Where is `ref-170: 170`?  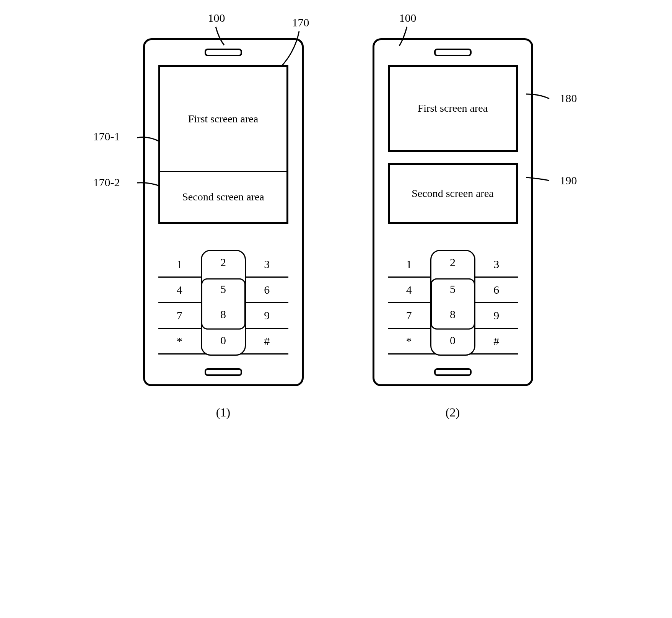 ref-170: 170 is located at coordinates (301, 23).